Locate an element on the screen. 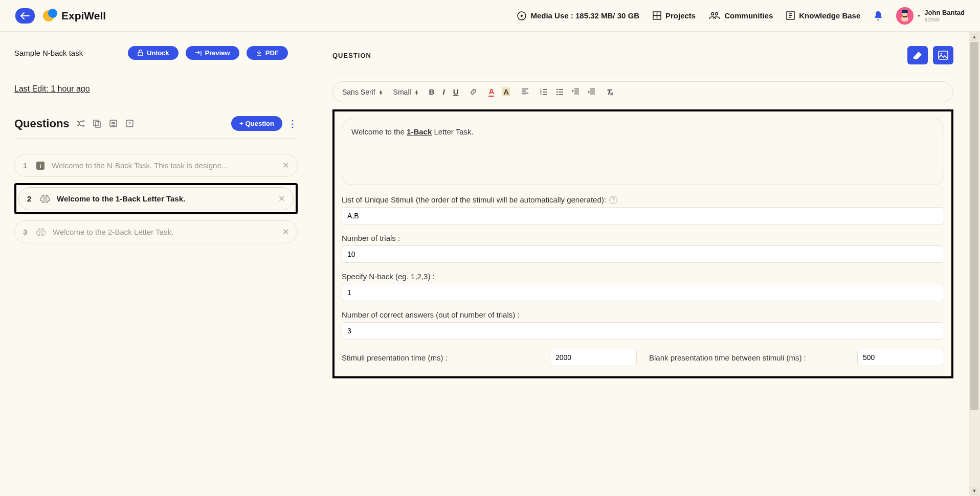 This screenshot has width=980, height=496. duplicate-button is located at coordinates (97, 124).